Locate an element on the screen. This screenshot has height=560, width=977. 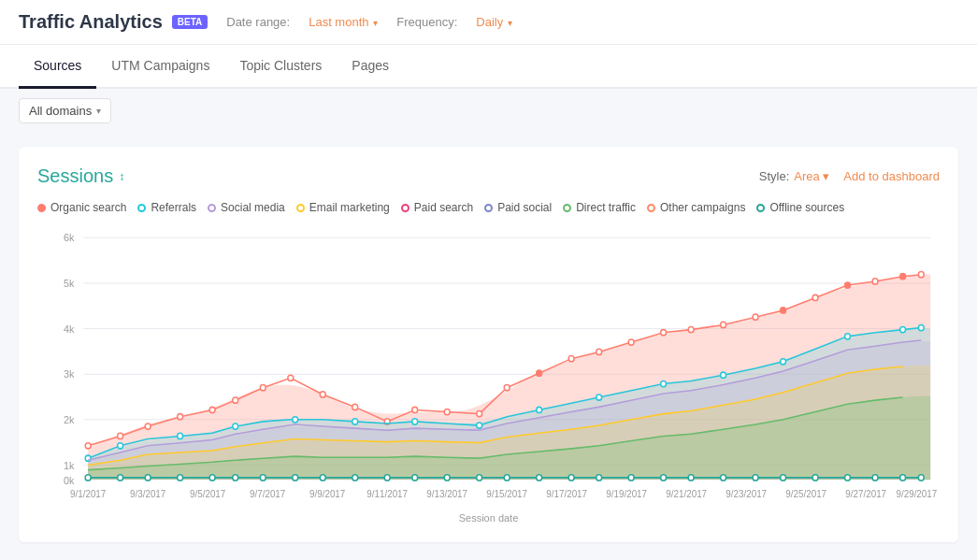
chart-legend: Organic search Referrals Social media Em… is located at coordinates (488, 208).